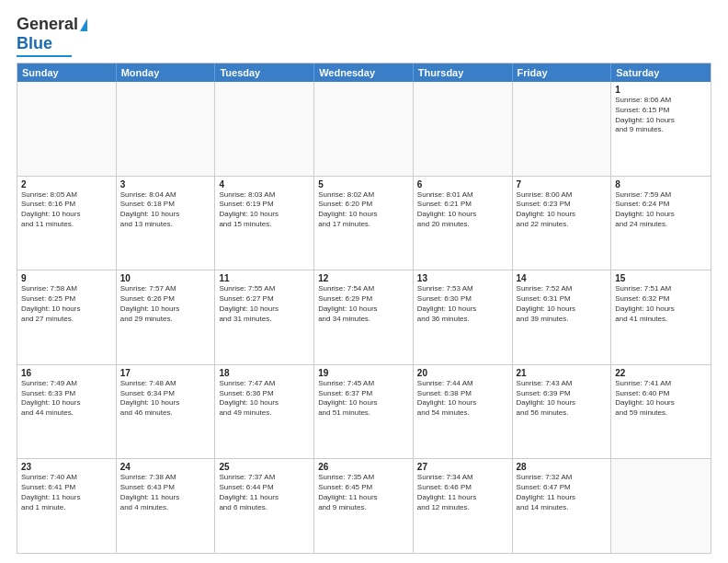 This screenshot has height=563, width=728. I want to click on calendar-cell: 8Sunrise: 7:59 AM Sunset: 6:24 PM Daylig…, so click(661, 224).